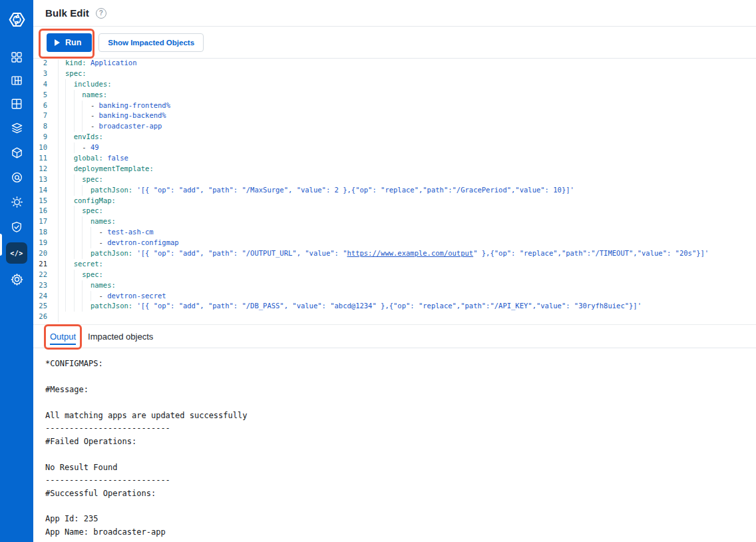  Describe the element at coordinates (395, 275) in the screenshot. I see `editor-line: 22spec:` at that location.